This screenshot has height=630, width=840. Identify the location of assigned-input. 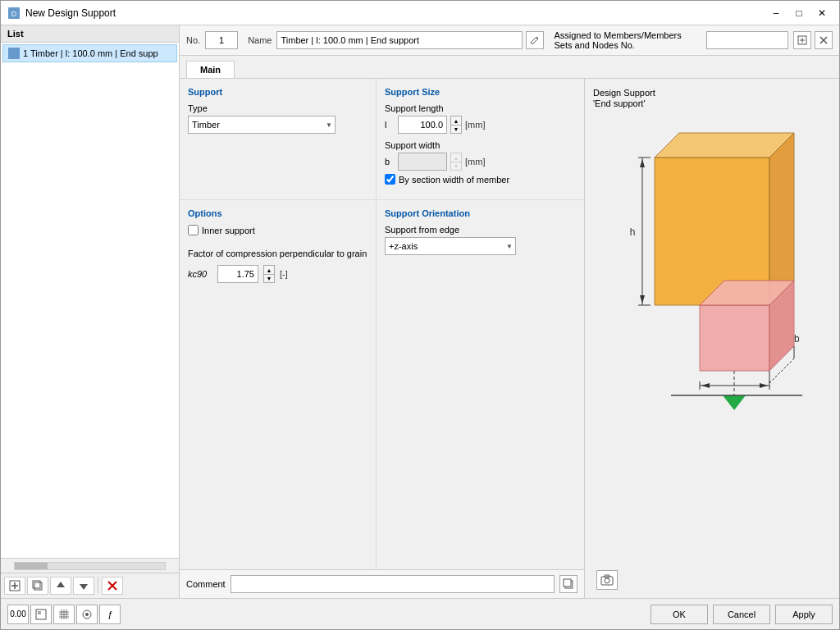
(747, 40).